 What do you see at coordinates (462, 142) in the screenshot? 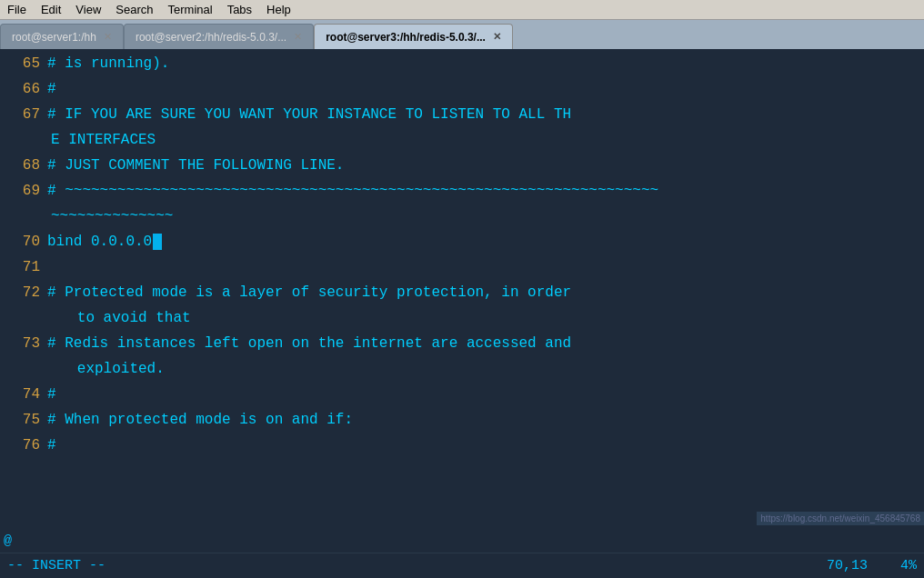
I see `code-line-67-cont: E INTERFACES` at bounding box center [462, 142].